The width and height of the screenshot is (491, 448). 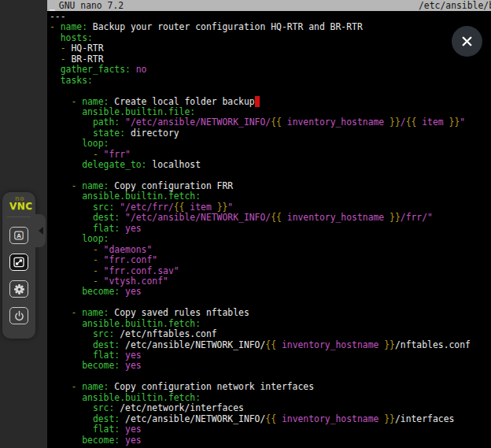 What do you see at coordinates (19, 217) in the screenshot?
I see `panel-divider` at bounding box center [19, 217].